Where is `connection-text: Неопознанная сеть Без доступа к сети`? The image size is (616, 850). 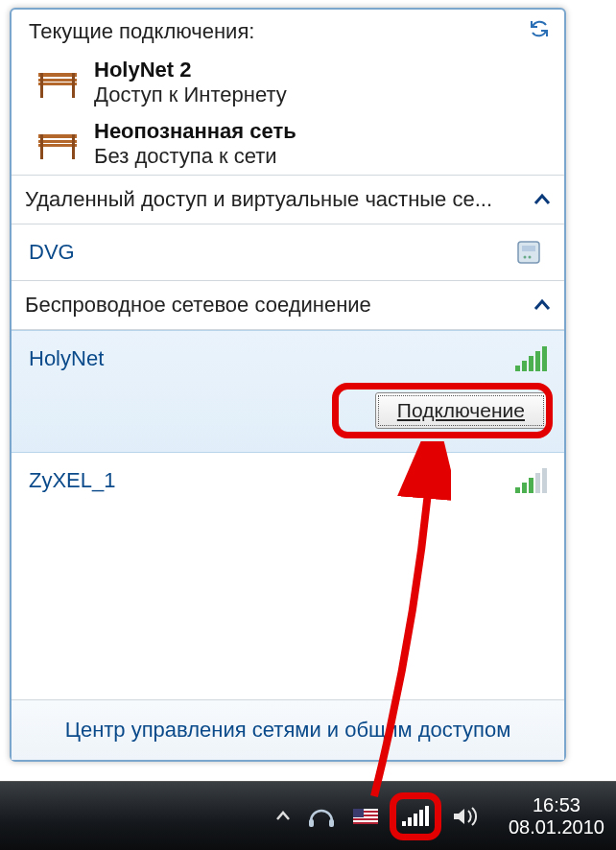 connection-text: Неопознанная сеть Без доступа к сети is located at coordinates (196, 144).